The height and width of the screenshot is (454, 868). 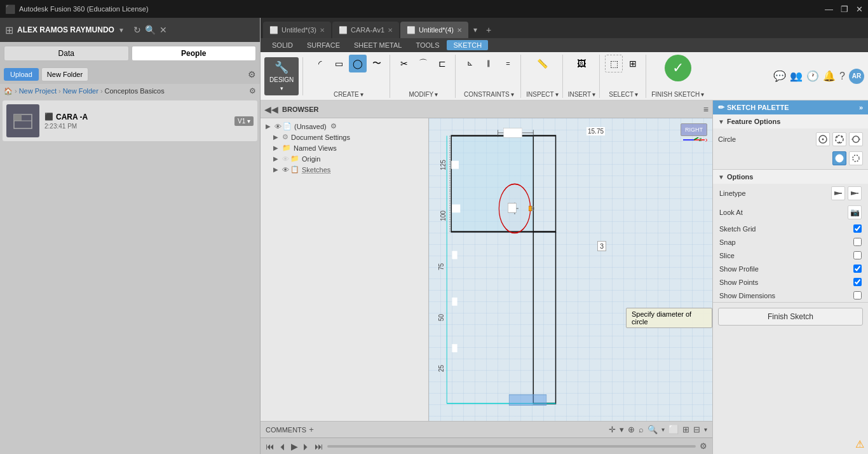 What do you see at coordinates (475, 30) in the screenshot?
I see `tab-more-icon: ▾` at bounding box center [475, 30].